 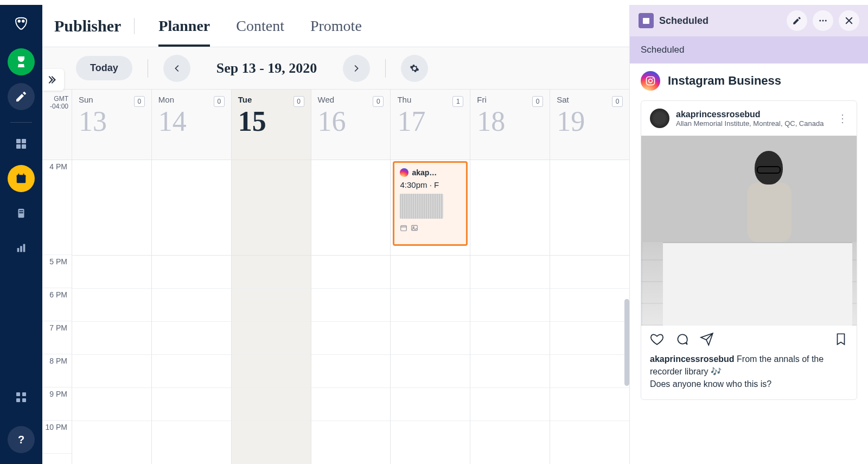 What do you see at coordinates (590, 277) in the screenshot?
I see `day-col-sat: Sat 19 0` at bounding box center [590, 277].